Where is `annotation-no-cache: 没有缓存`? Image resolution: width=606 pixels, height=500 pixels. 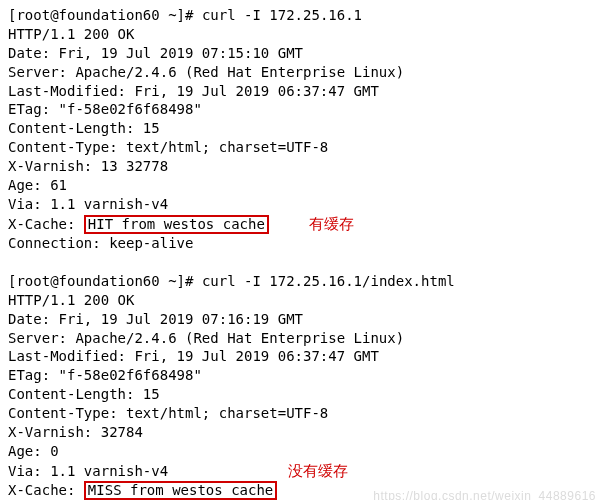 annotation-no-cache: 没有缓存 is located at coordinates (318, 471).